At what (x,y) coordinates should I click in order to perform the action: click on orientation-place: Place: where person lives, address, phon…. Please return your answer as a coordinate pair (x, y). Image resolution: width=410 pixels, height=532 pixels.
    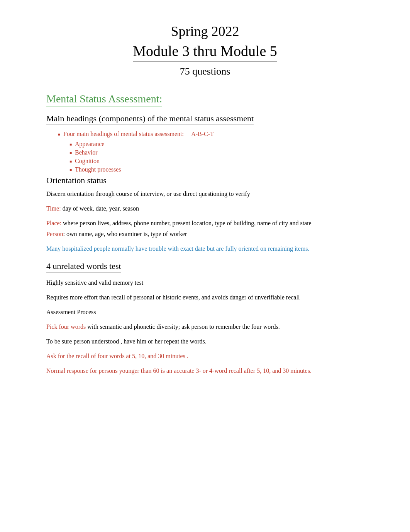
    Looking at the image, I should click on (205, 223).